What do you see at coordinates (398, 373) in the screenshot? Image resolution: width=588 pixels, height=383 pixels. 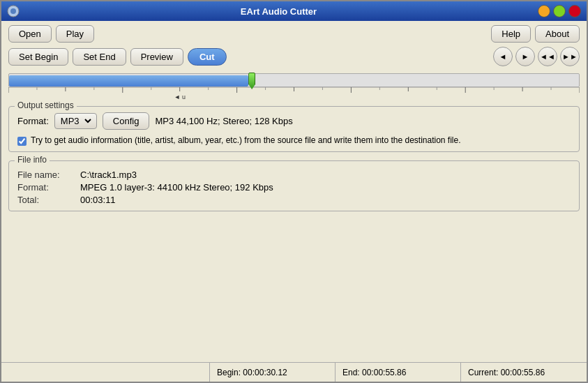 I see `status-end: End: 00:00:55.86` at bounding box center [398, 373].